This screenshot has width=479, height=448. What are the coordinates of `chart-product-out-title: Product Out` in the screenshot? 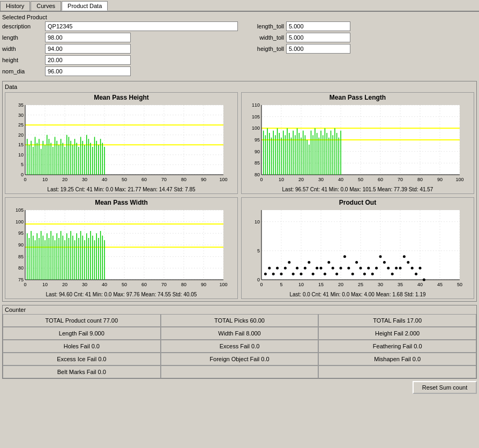 It's located at (358, 203).